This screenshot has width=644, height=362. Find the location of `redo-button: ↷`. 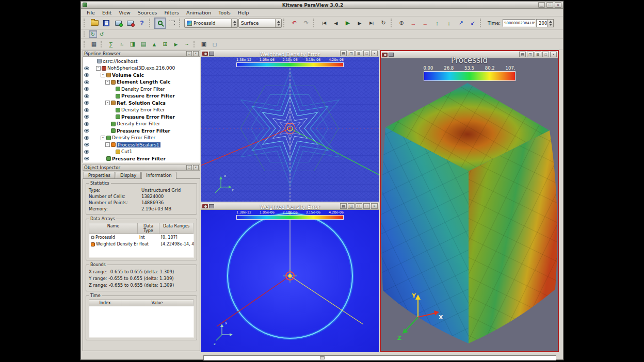

redo-button: ↷ is located at coordinates (306, 23).